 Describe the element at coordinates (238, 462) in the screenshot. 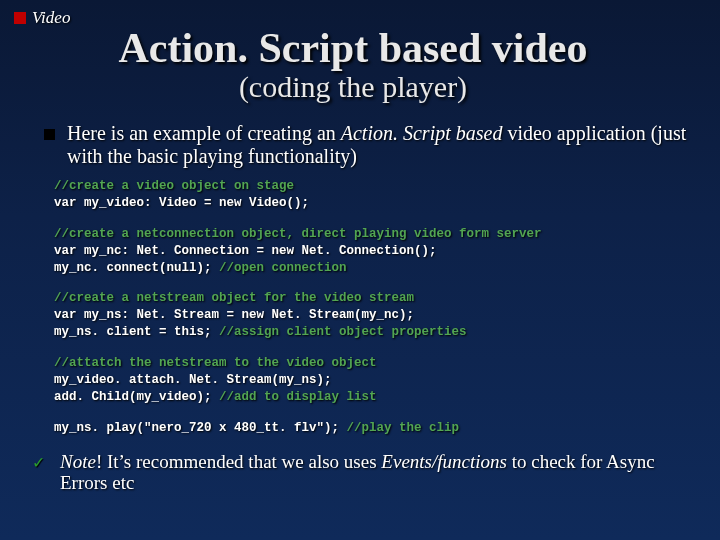

I see `note-mid: ! It’s recommended that we also uses` at that location.